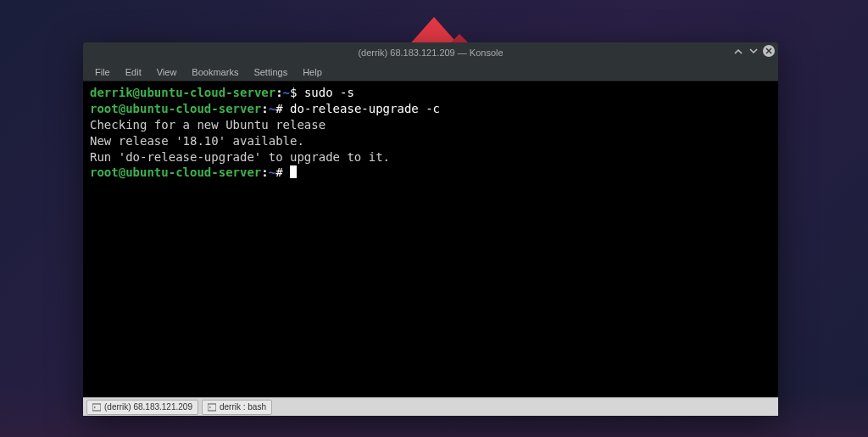 This screenshot has width=868, height=437. I want to click on tab-label: derrik : bash, so click(242, 407).